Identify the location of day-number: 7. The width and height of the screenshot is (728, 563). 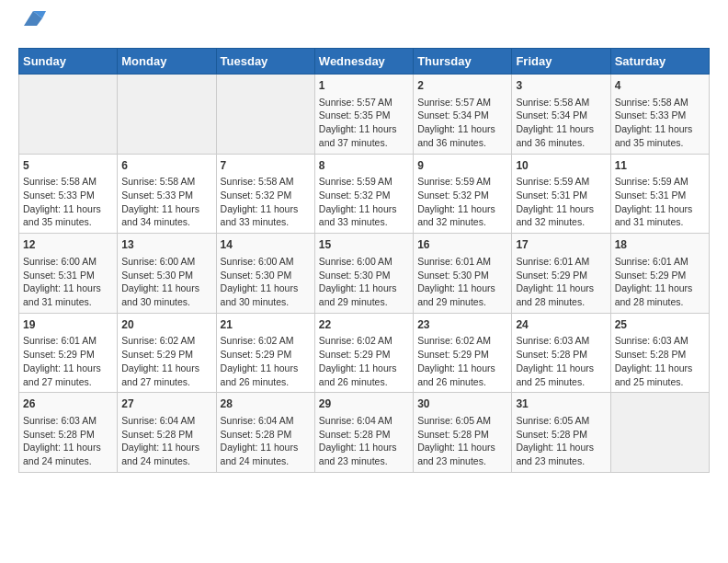
(266, 166).